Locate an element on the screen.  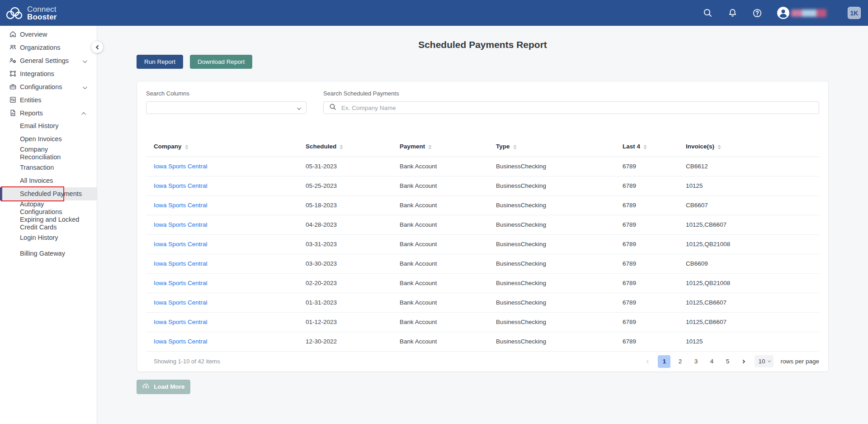
sidebar-item-label: Organizations is located at coordinates (40, 48).